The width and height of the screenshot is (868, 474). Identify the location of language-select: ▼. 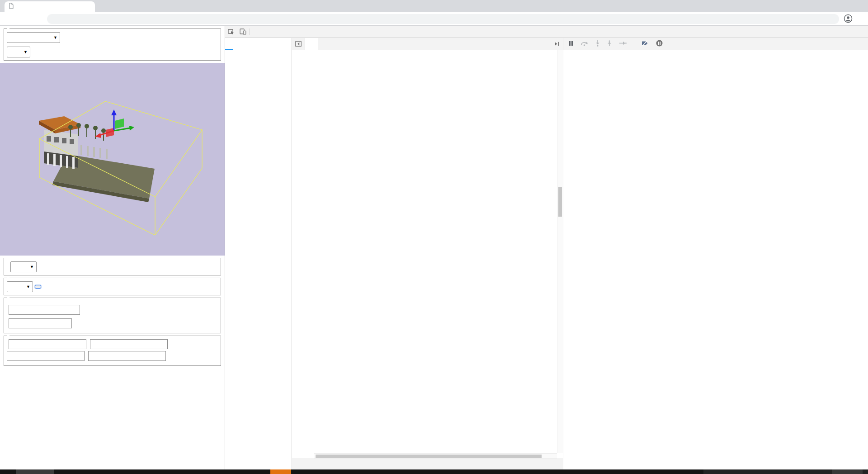
(19, 52).